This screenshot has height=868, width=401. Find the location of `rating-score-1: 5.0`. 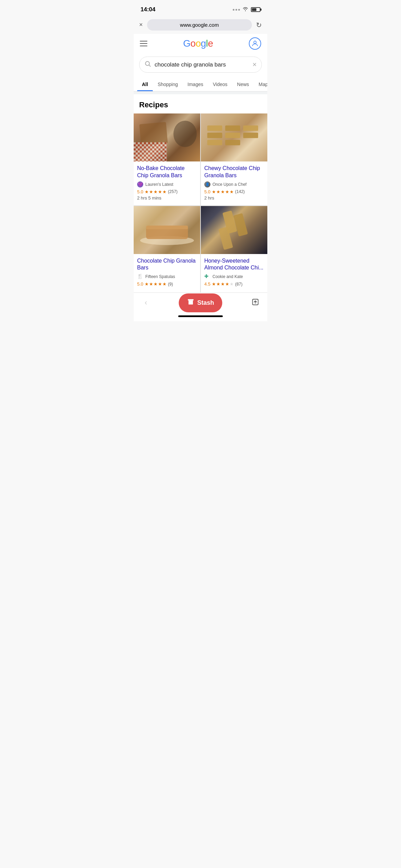

rating-score-1: 5.0 is located at coordinates (140, 192).